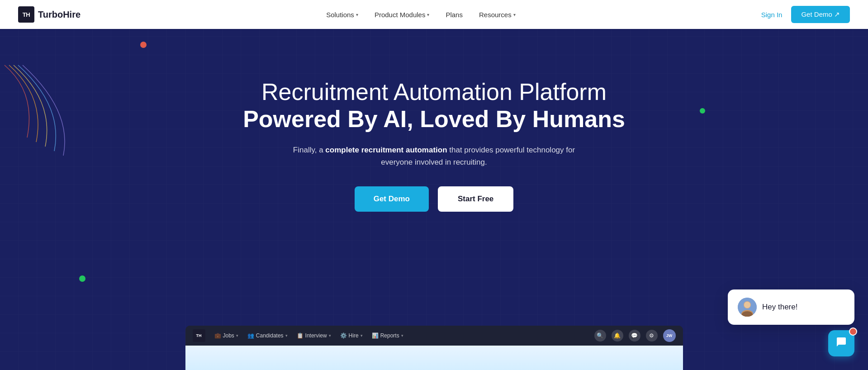 Image resolution: width=868 pixels, height=370 pixels. Describe the element at coordinates (434, 199) in the screenshot. I see `hero-buttons: Get Demo Start Free` at that location.